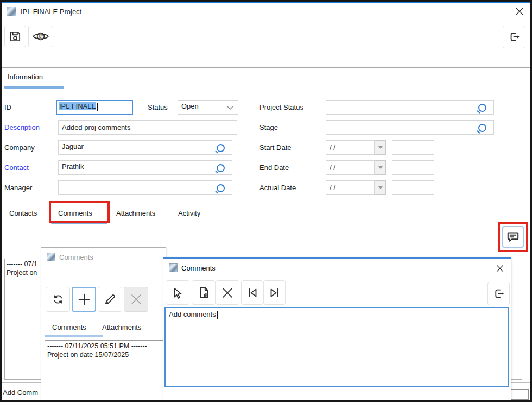  Describe the element at coordinates (157, 108) in the screenshot. I see `status-label: Status` at that location.